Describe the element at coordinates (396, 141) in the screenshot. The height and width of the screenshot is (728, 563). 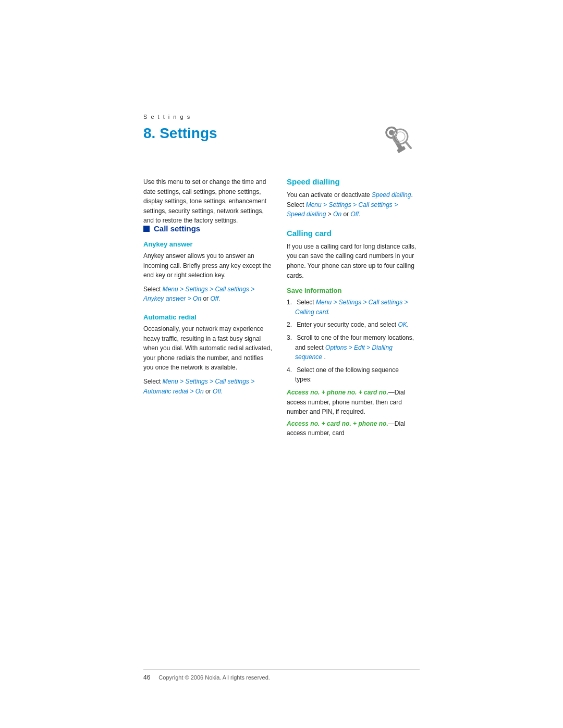
I see `wrench-icon` at that location.